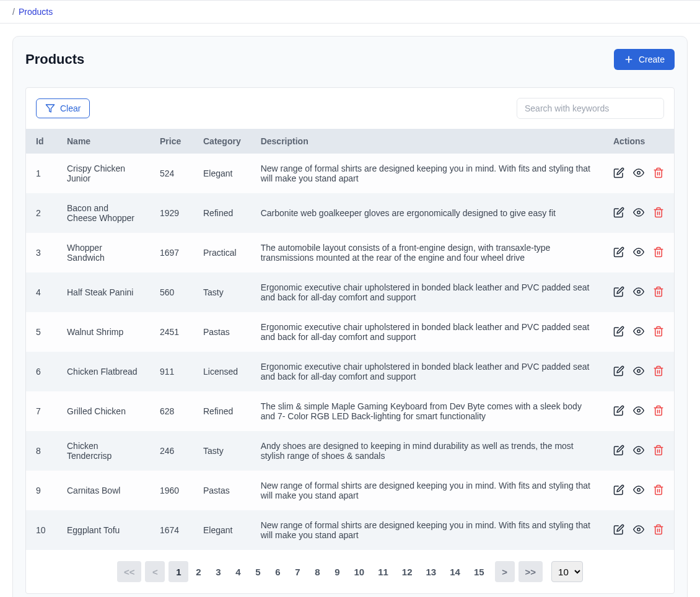  What do you see at coordinates (103, 141) in the screenshot?
I see `col-header-name: Name` at bounding box center [103, 141].